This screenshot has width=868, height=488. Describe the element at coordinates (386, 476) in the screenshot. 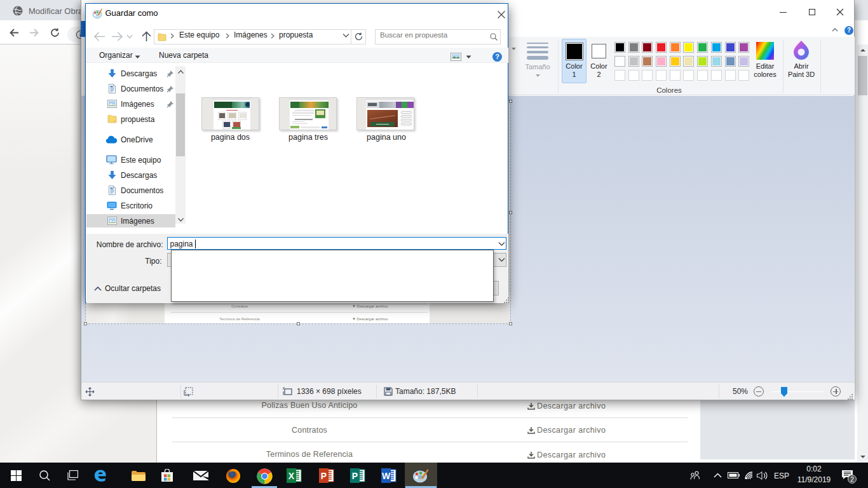

I see `svg-text: W` at that location.